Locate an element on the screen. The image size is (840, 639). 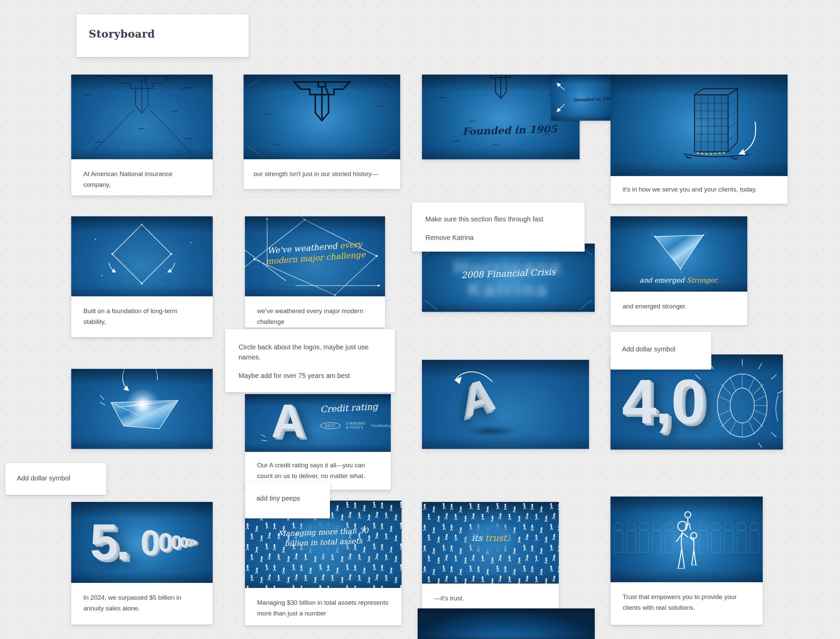
storyboard-card-5-billion: 5. 00000000 In 2024, we surpassed $5 bil… is located at coordinates (142, 563).